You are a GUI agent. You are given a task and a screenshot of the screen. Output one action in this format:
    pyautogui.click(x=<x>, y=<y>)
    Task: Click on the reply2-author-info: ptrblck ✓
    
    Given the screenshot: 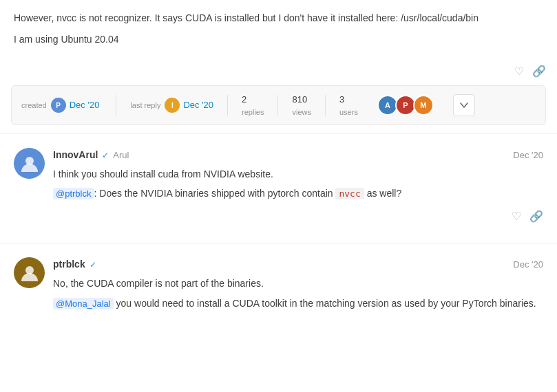 What is the action you would take?
    pyautogui.click(x=74, y=264)
    